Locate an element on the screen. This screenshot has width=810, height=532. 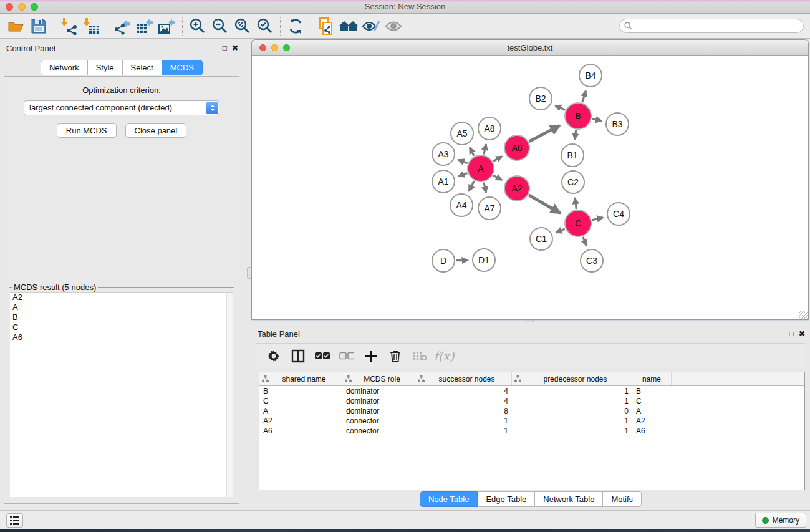
result-item: C is located at coordinates (122, 327).